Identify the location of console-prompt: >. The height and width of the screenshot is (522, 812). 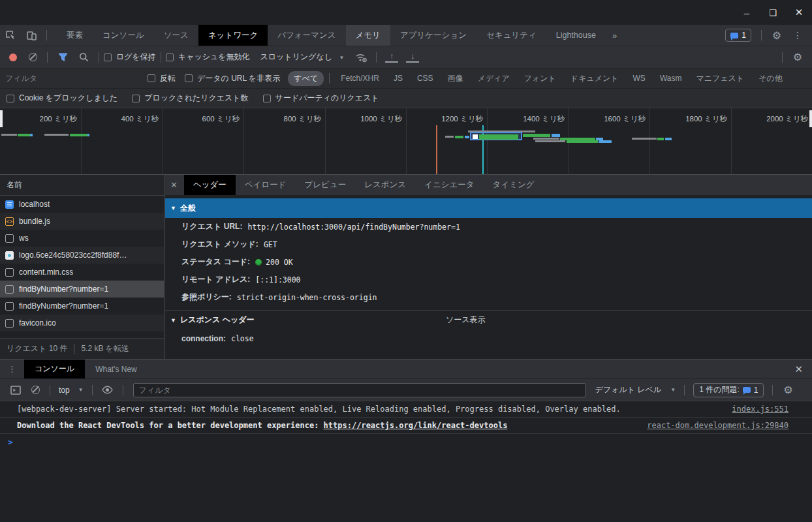
(406, 442).